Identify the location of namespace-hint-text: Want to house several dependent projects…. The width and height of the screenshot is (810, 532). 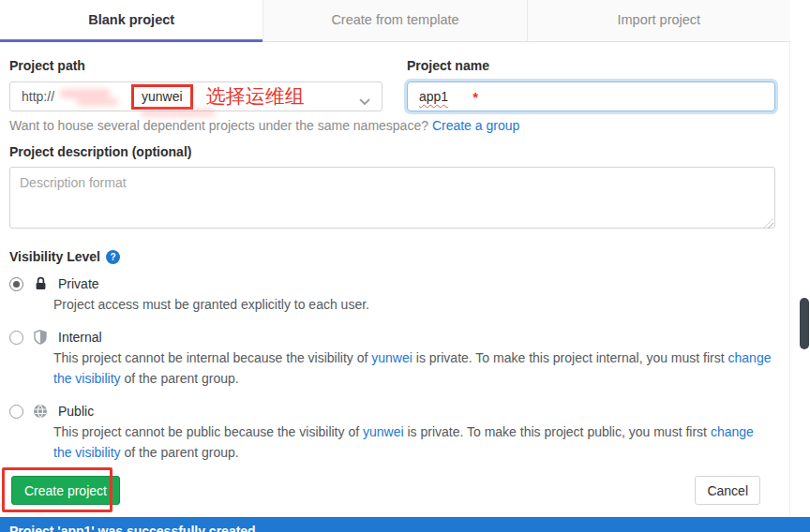
(219, 126).